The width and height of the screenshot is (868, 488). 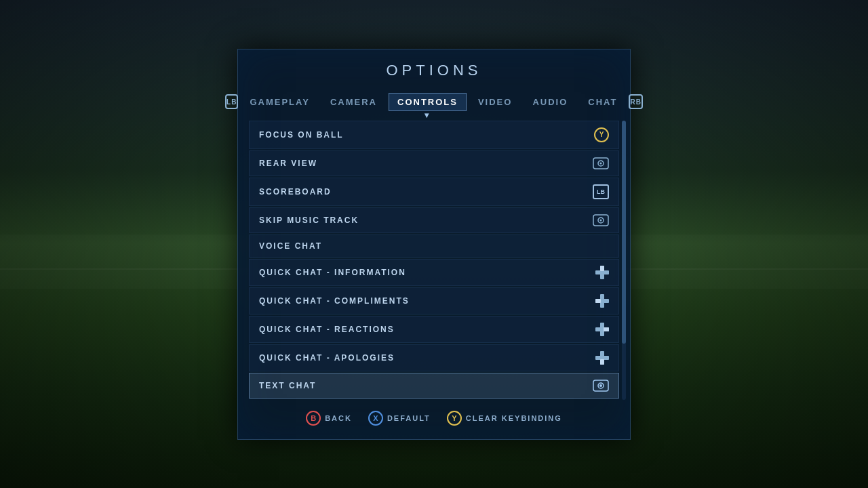 I want to click on setting-value-qc-react, so click(x=602, y=329).